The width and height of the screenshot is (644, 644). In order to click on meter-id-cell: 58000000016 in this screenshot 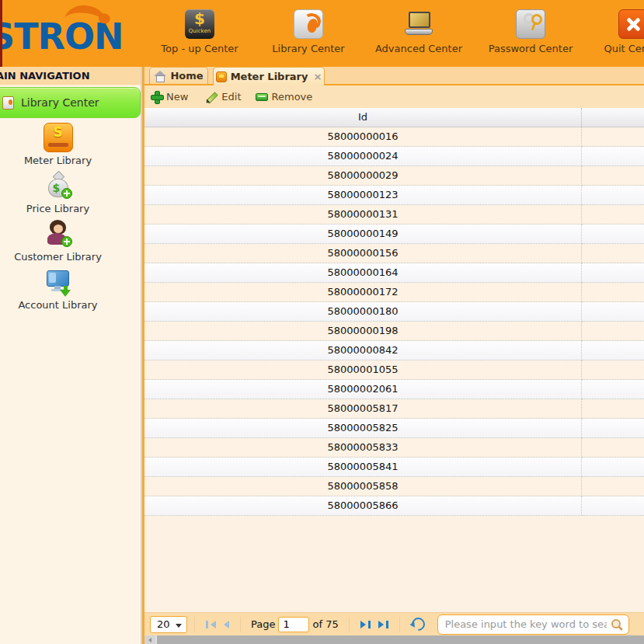, I will do `click(364, 137)`.